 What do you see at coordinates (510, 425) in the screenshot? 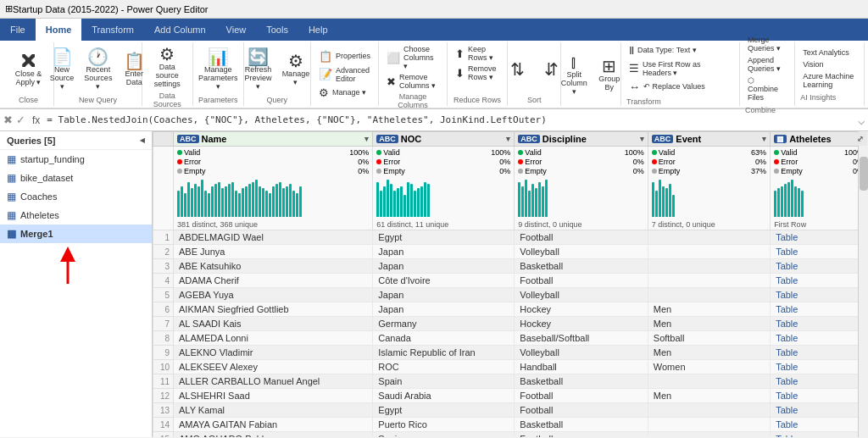
I see `table-row: 14 AMAYA GAITAN Fabian Puerto Rico Baske…` at bounding box center [510, 425].